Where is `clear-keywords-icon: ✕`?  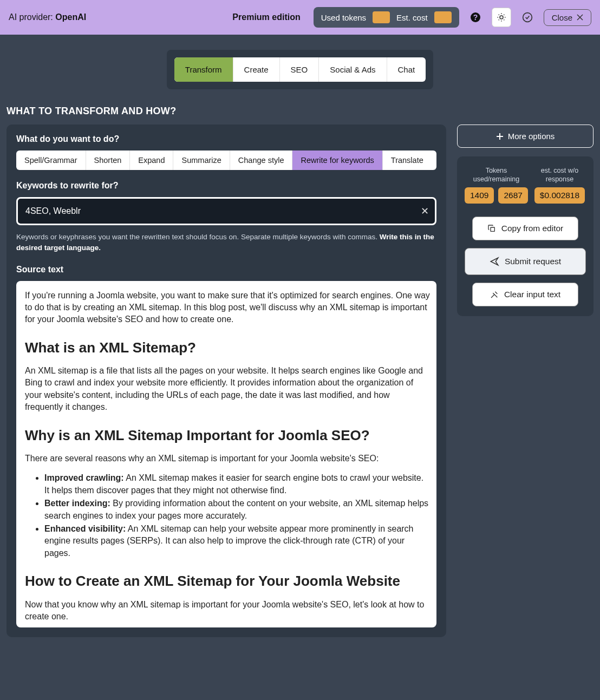
clear-keywords-icon: ✕ is located at coordinates (425, 211).